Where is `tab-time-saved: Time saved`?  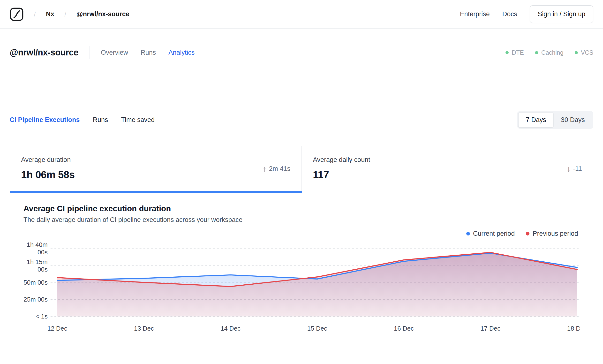
tab-time-saved: Time saved is located at coordinates (138, 120).